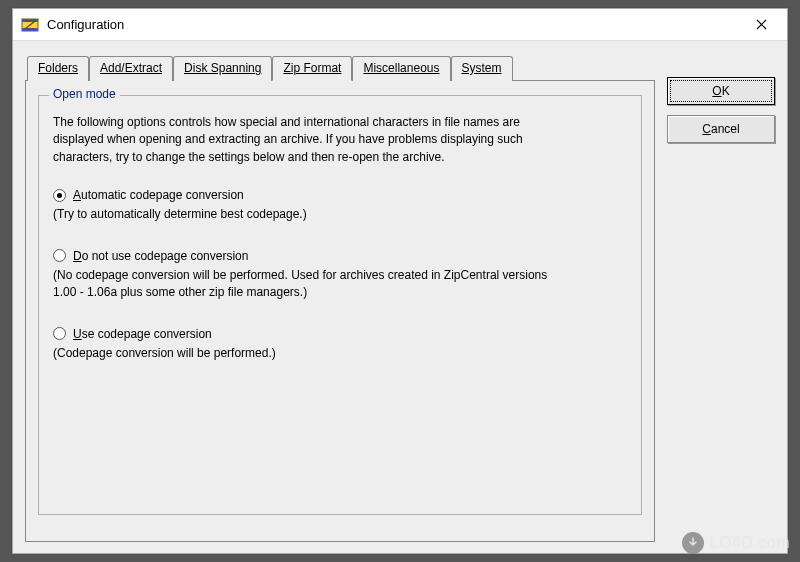 This screenshot has height=562, width=800. I want to click on tab-miscellaneous: Miscellaneous, so click(401, 68).